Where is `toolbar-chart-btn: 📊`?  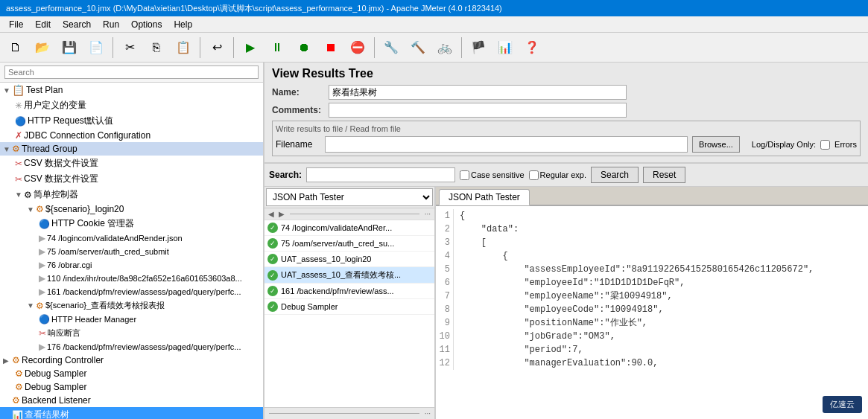 toolbar-chart-btn: 📊 is located at coordinates (505, 48).